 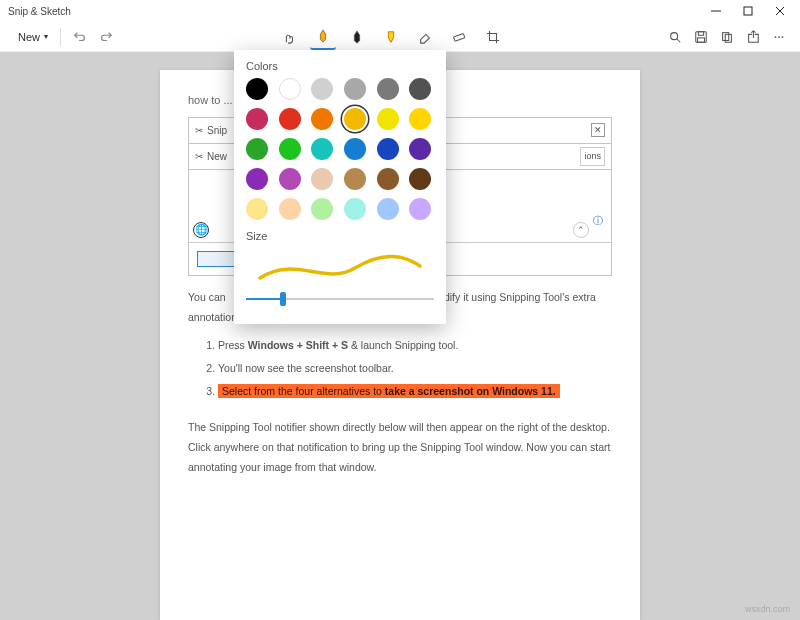 What do you see at coordinates (581, 230) in the screenshot?
I see `chevron-up-icon: ⌃` at bounding box center [581, 230].